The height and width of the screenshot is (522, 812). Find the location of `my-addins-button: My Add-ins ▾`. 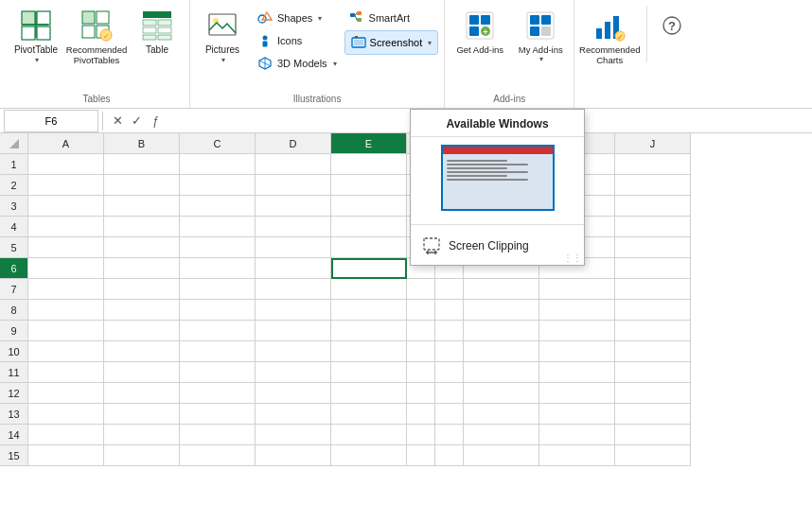

my-addins-button: My Add-ins ▾ is located at coordinates (540, 36).